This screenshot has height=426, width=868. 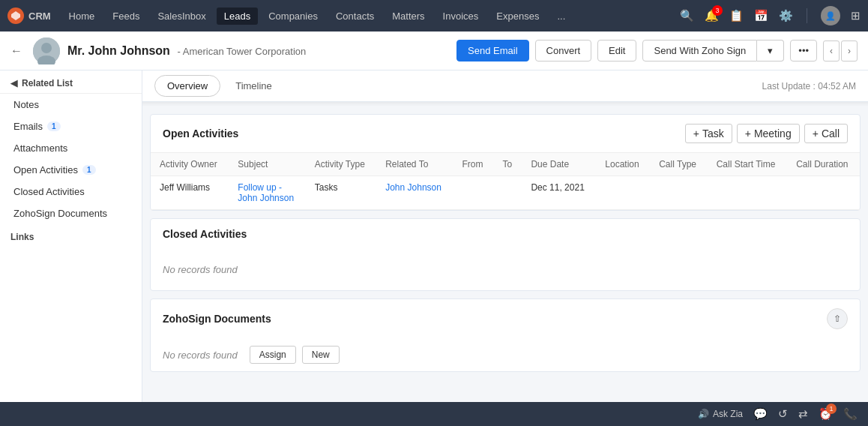 What do you see at coordinates (505, 335) in the screenshot?
I see `zohosign-section: ZohoSign Documents ⇧ No records found As…` at bounding box center [505, 335].